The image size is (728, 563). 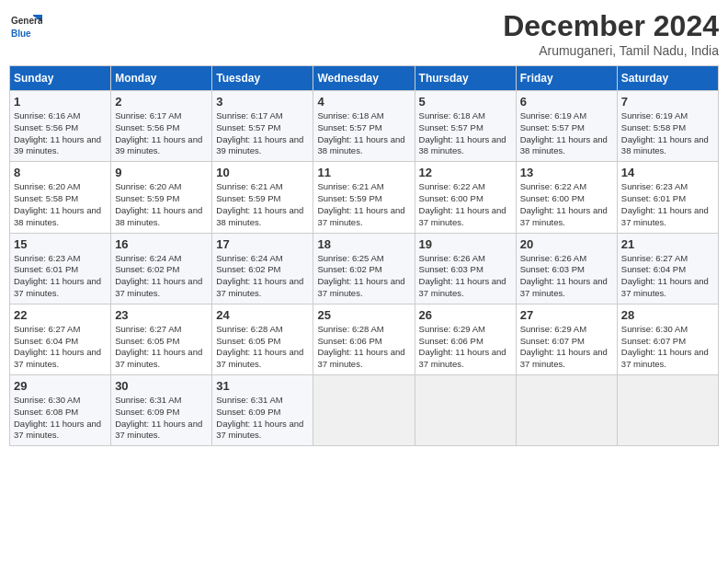 What do you see at coordinates (364, 101) in the screenshot?
I see `day-number: 4` at bounding box center [364, 101].